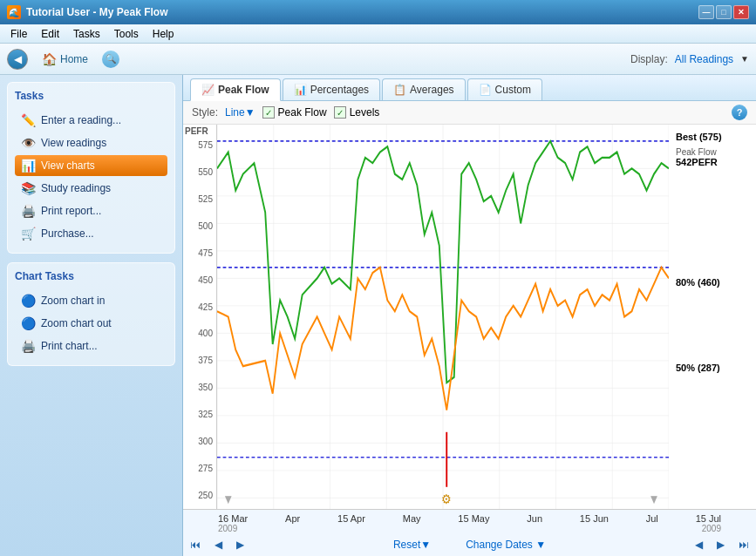 The height and width of the screenshot is (556, 756). What do you see at coordinates (720, 545) in the screenshot?
I see `next-end-button: ▶` at bounding box center [720, 545].